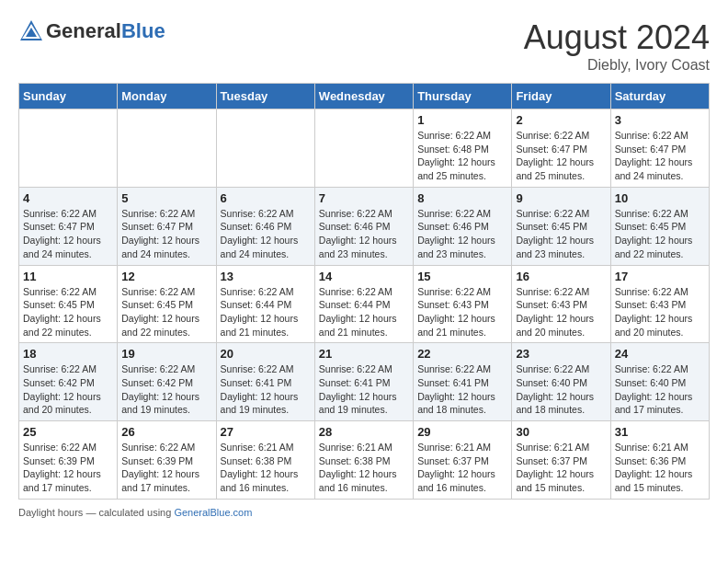  What do you see at coordinates (31, 31) in the screenshot?
I see `logo-icon` at bounding box center [31, 31].